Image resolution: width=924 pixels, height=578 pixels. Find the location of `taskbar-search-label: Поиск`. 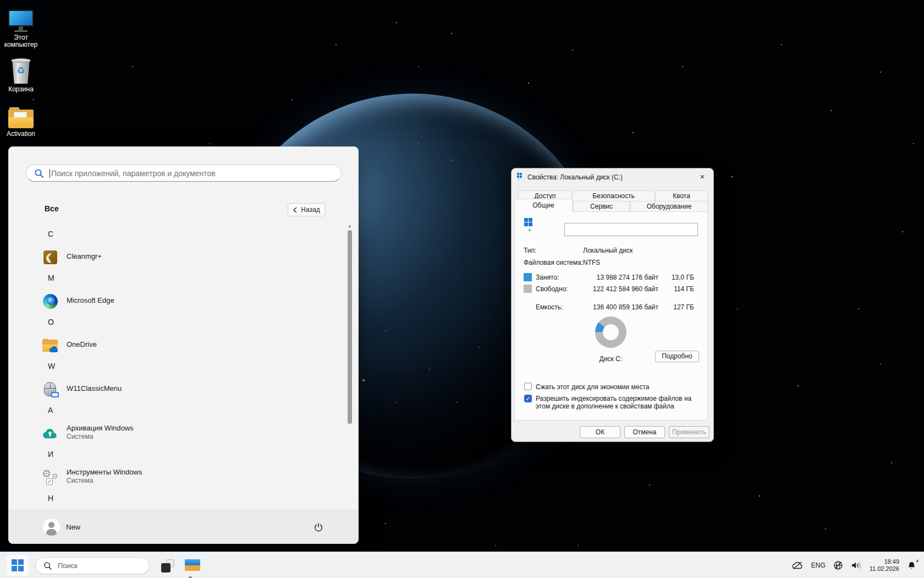

taskbar-search-label: Поиск is located at coordinates (68, 566).